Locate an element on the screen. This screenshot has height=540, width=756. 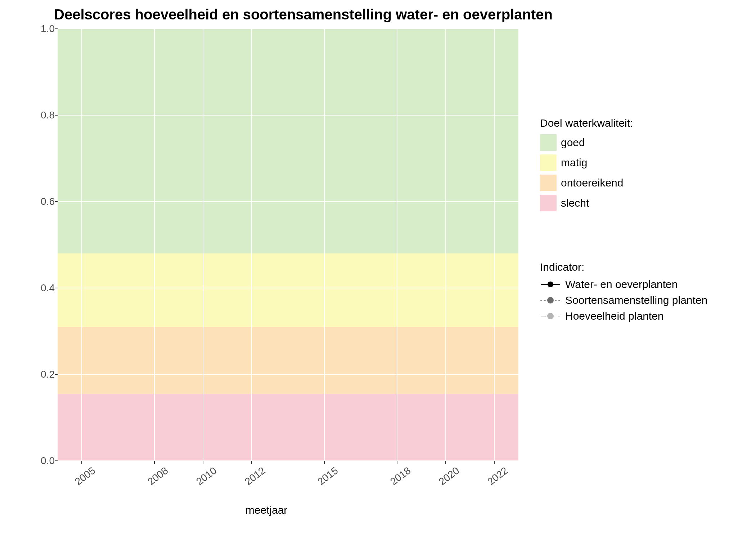
legend-band-label: slecht is located at coordinates (575, 203).